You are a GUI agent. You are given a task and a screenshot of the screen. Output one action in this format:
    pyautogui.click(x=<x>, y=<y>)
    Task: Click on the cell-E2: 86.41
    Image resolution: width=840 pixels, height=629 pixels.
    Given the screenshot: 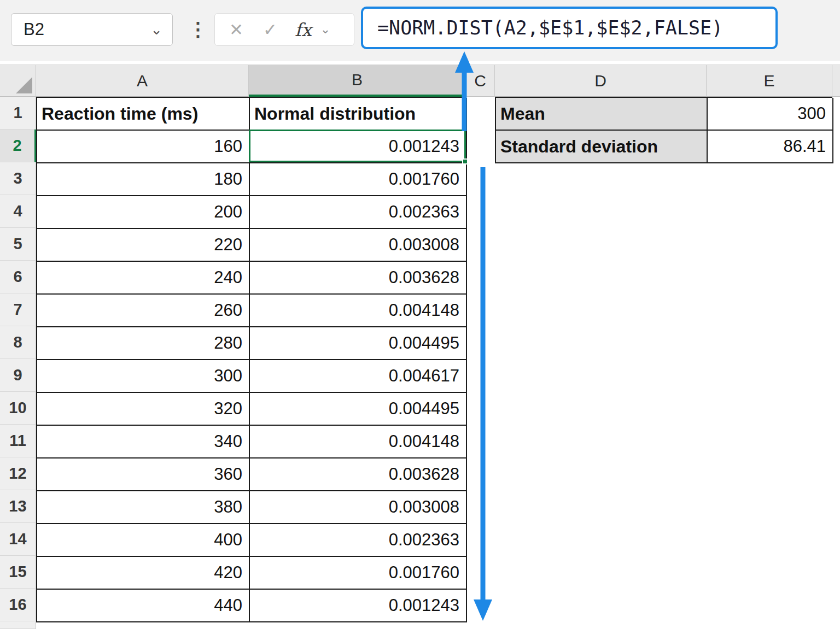 What is the action you would take?
    pyautogui.click(x=771, y=147)
    